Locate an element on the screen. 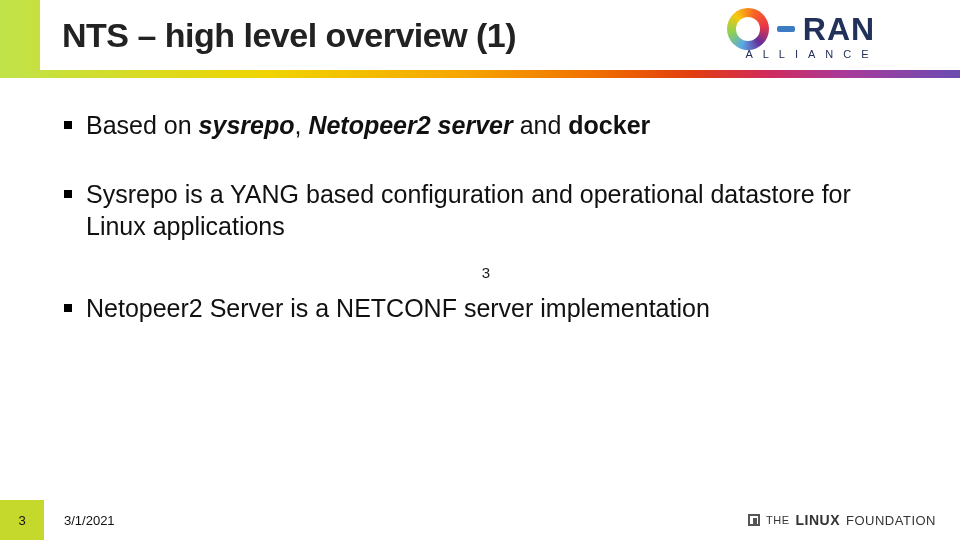 The width and height of the screenshot is (960, 540). slide-footer: 3 3/1/2021 THE LINUX FOUNDATION is located at coordinates (480, 520).